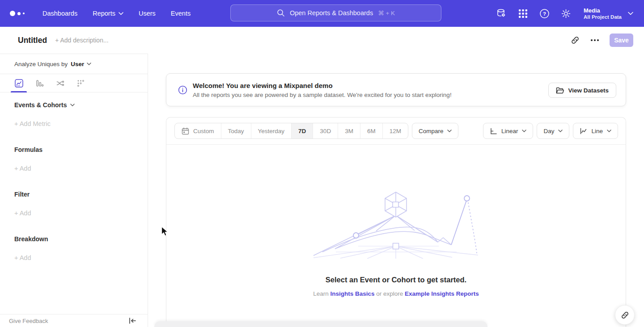 The width and height of the screenshot is (644, 327). What do you see at coordinates (510, 131) in the screenshot?
I see `scale-label: Linear` at bounding box center [510, 131].